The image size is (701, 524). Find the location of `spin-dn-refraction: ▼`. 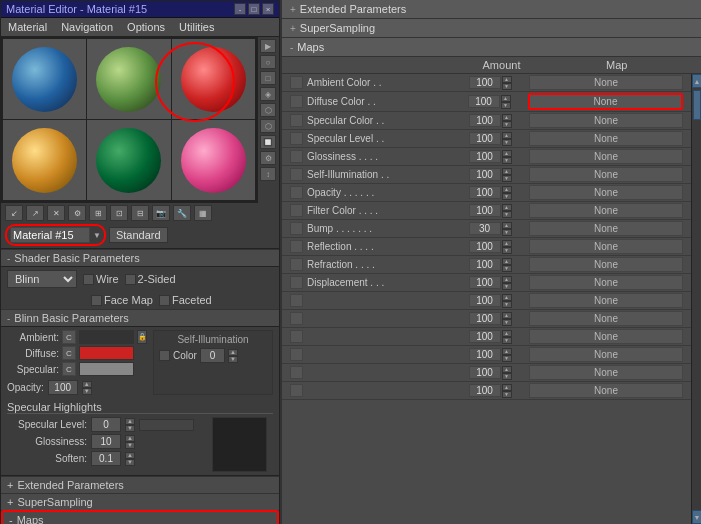

spin-dn-refraction: ▼ is located at coordinates (507, 268).